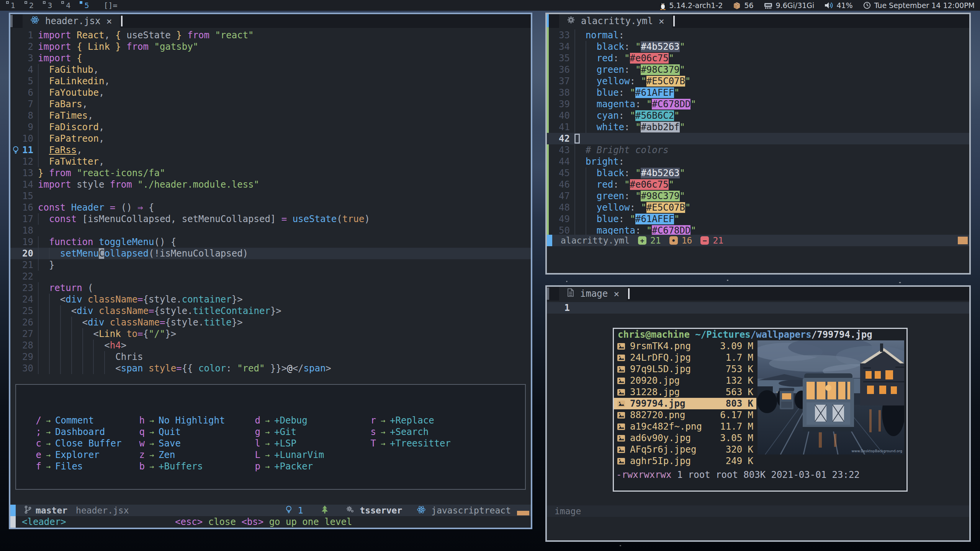 The height and width of the screenshot is (551, 980). What do you see at coordinates (73, 21) in the screenshot?
I see `tab-title: header.jsx` at bounding box center [73, 21].